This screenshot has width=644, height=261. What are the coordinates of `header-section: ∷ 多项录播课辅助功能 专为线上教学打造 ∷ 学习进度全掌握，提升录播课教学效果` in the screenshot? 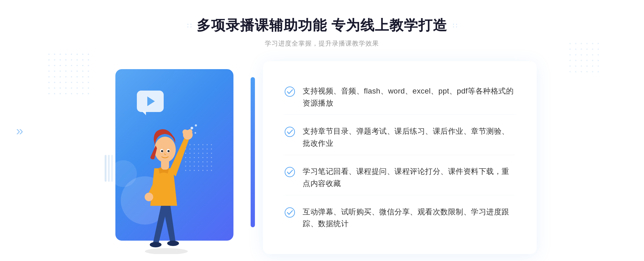 It's located at (322, 32).